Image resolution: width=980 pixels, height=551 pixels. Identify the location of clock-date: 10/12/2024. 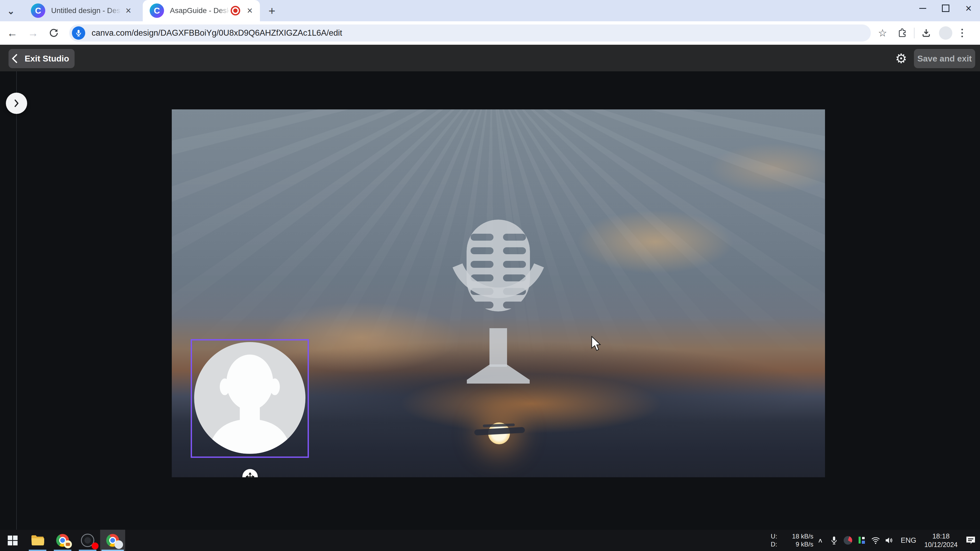
(941, 545).